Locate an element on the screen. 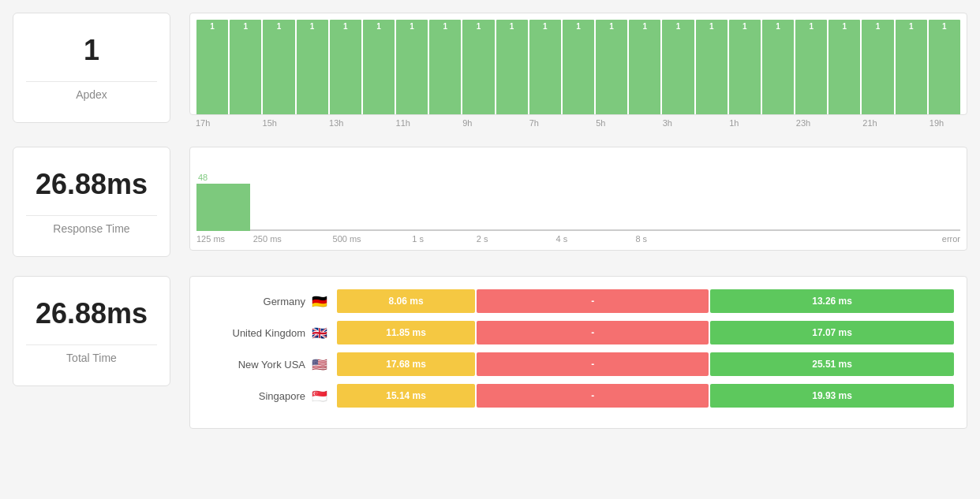 The width and height of the screenshot is (980, 499). region-green-bar: 25.51 ms is located at coordinates (832, 364).